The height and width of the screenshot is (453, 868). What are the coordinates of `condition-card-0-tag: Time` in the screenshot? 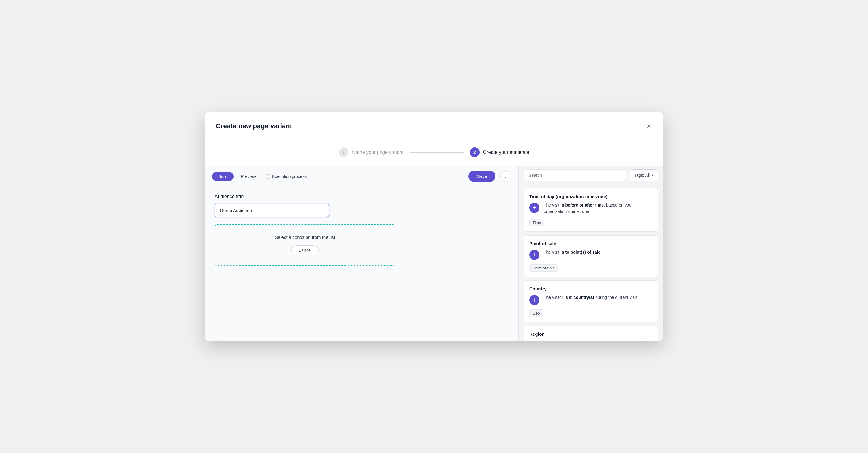 It's located at (537, 223).